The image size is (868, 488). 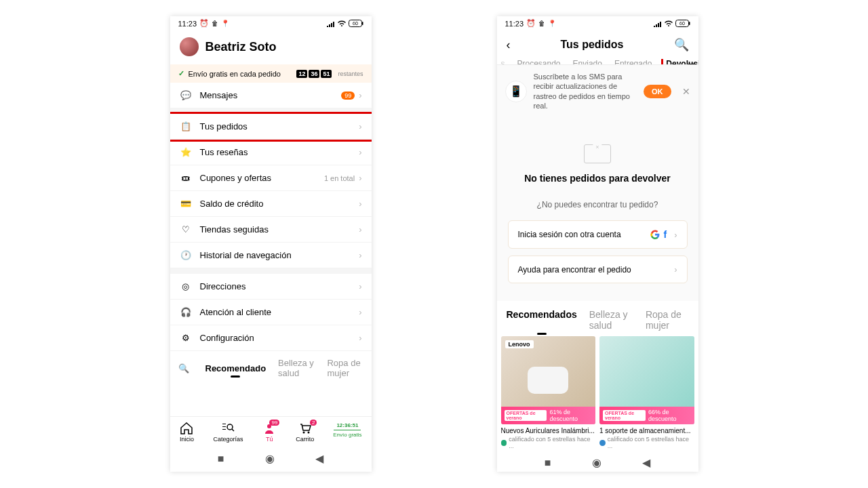 I want to click on profile-name: Beatriz Soto, so click(x=241, y=47).